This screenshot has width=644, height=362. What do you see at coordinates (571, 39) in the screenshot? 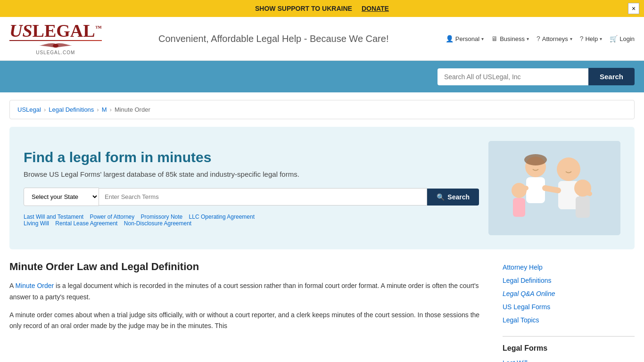
I see `attorneys-chevron: ▾` at bounding box center [571, 39].